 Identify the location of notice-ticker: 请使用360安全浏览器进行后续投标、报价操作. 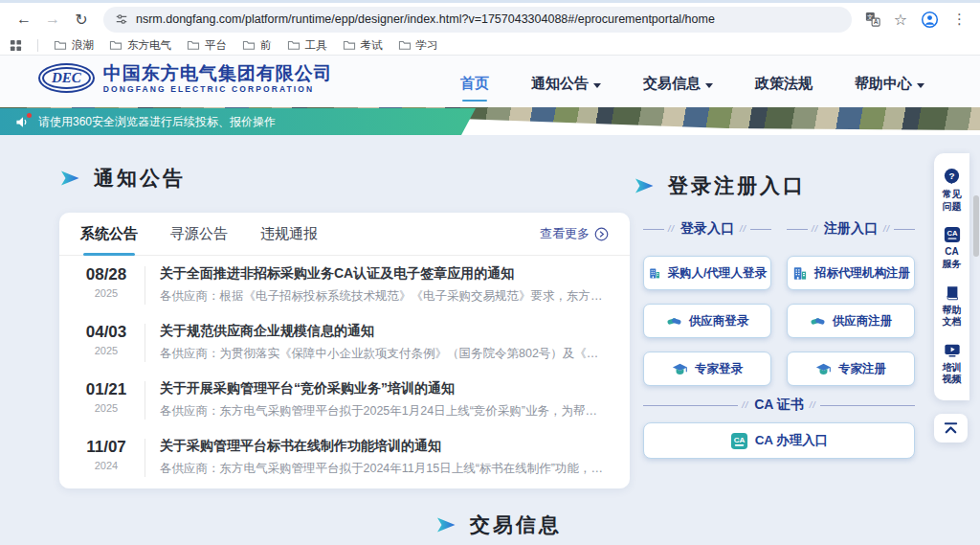
(237, 122).